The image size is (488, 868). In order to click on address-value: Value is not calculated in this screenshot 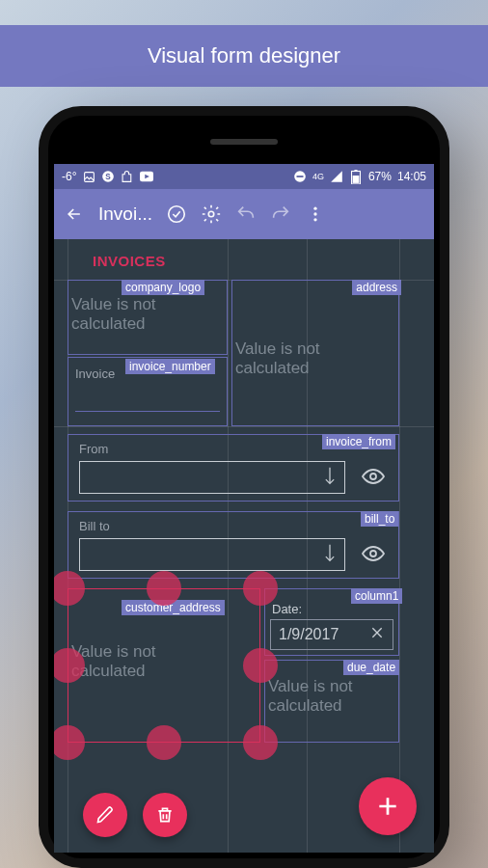, I will do `click(308, 359)`.